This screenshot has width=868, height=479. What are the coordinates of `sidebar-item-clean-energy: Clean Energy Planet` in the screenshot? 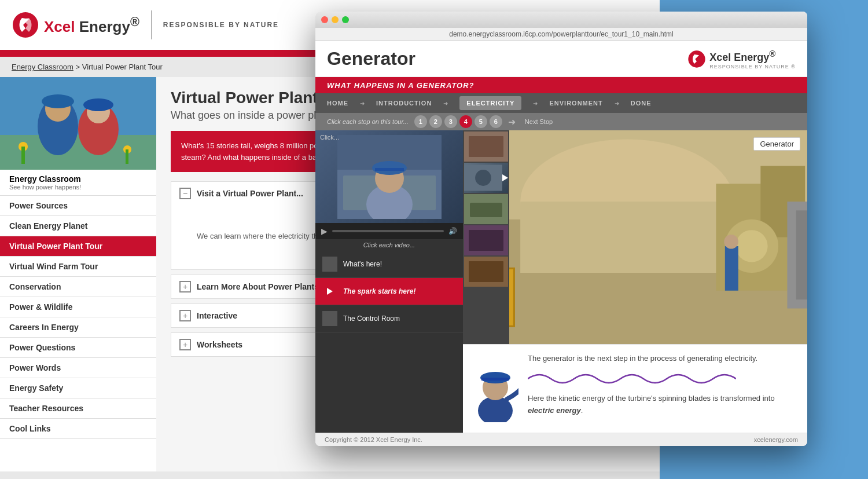 It's located at (78, 226).